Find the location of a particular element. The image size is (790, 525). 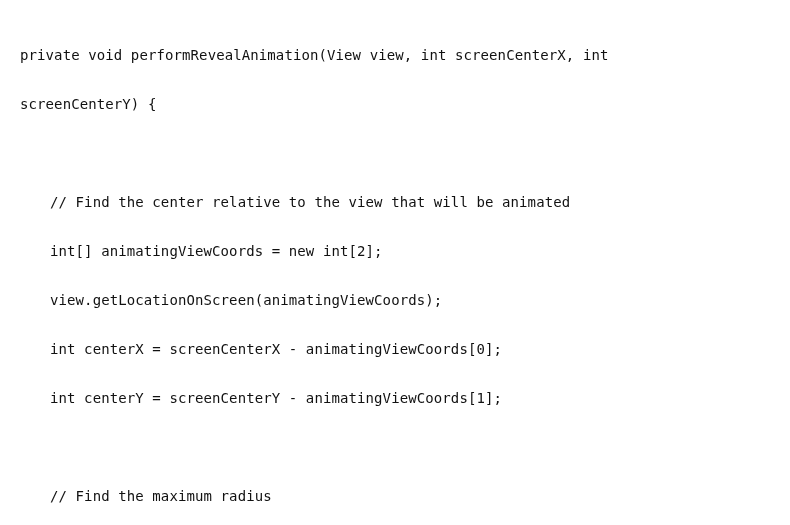

comment: // Find the maximum radius is located at coordinates (395, 496).